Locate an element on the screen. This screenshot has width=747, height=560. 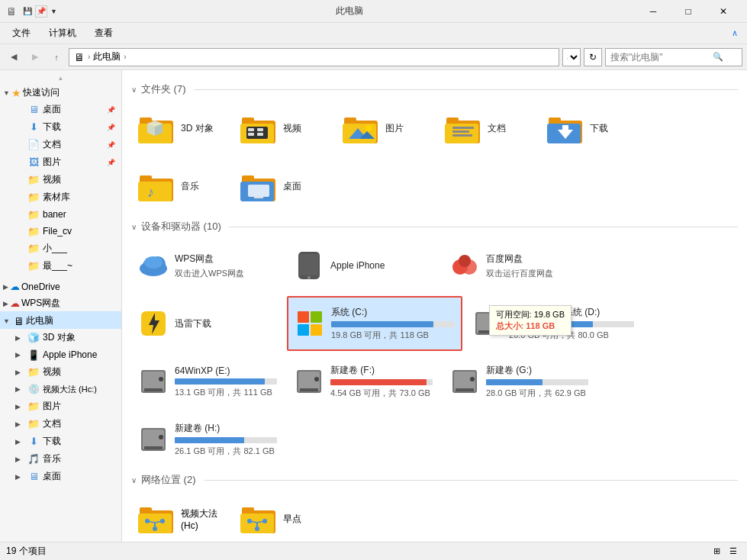
wps-cloud-label: WPS网盘 is located at coordinates (41, 304).